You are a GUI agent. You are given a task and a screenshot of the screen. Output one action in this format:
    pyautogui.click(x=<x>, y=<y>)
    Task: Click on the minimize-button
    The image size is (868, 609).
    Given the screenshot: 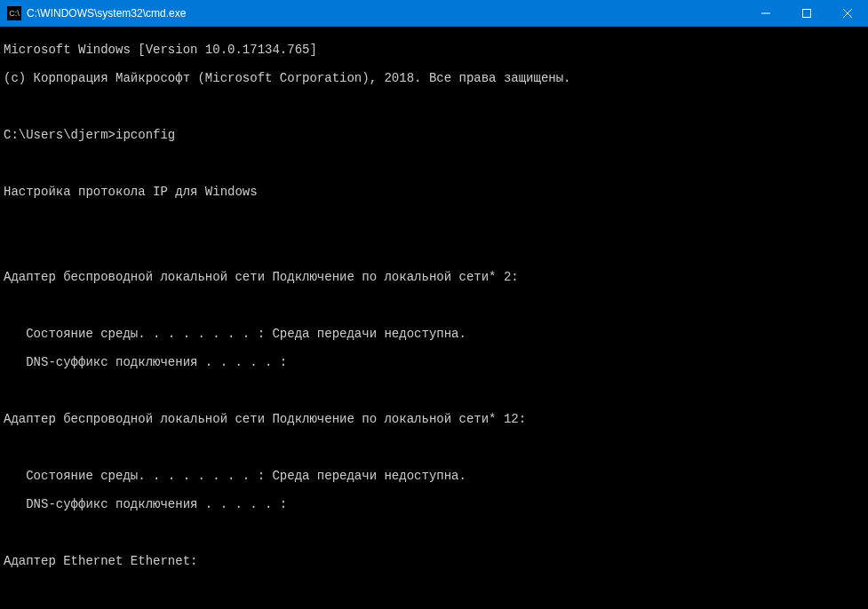 What is the action you would take?
    pyautogui.click(x=766, y=13)
    